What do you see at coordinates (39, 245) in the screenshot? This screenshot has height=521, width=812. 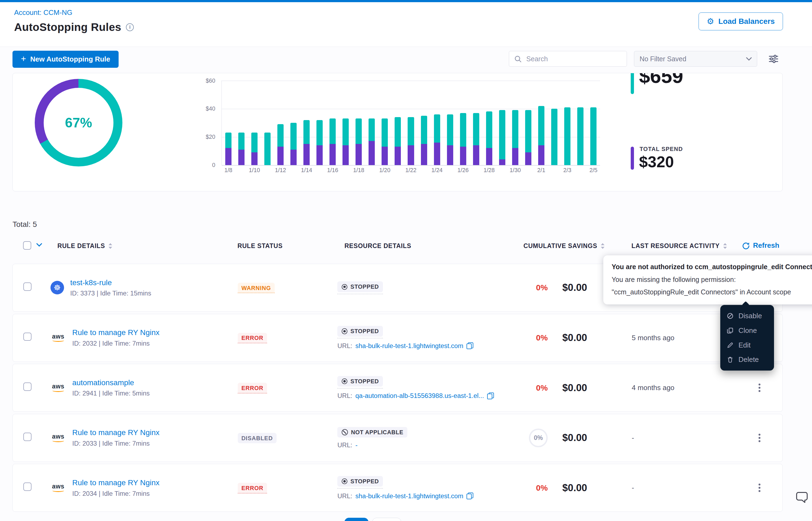 I see `select-menu-chevron-icon` at bounding box center [39, 245].